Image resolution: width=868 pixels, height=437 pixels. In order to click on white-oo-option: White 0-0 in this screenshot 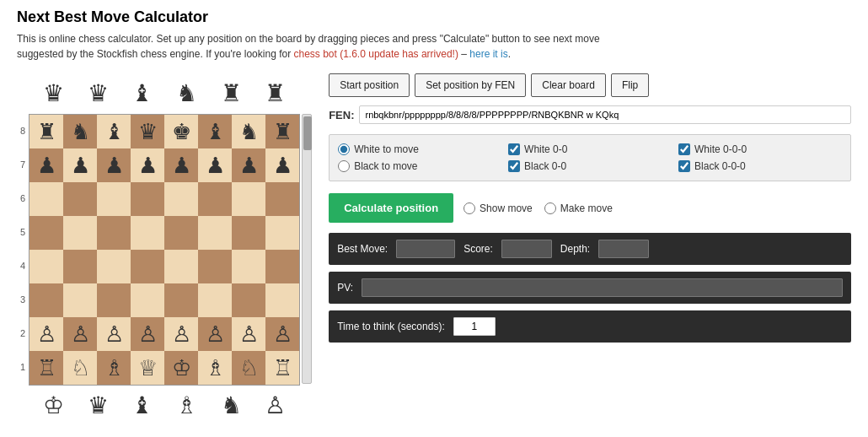, I will do `click(590, 149)`.